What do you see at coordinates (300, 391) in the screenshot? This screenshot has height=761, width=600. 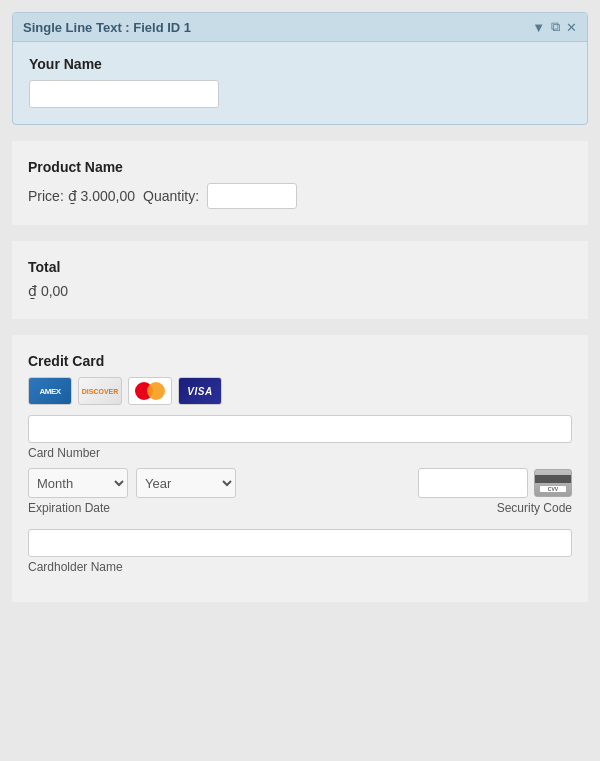 I see `card-logos: AMEX DISCOVER VISA` at bounding box center [300, 391].